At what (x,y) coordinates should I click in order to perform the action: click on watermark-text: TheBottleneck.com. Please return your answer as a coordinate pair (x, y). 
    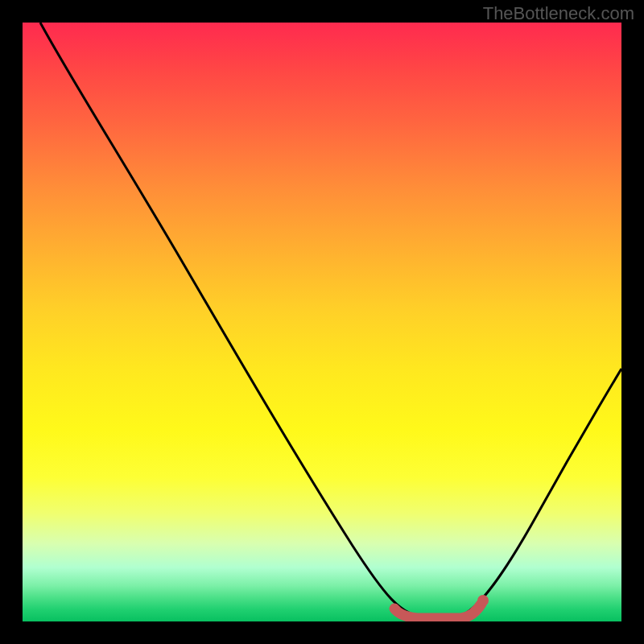
    Looking at the image, I should click on (559, 14).